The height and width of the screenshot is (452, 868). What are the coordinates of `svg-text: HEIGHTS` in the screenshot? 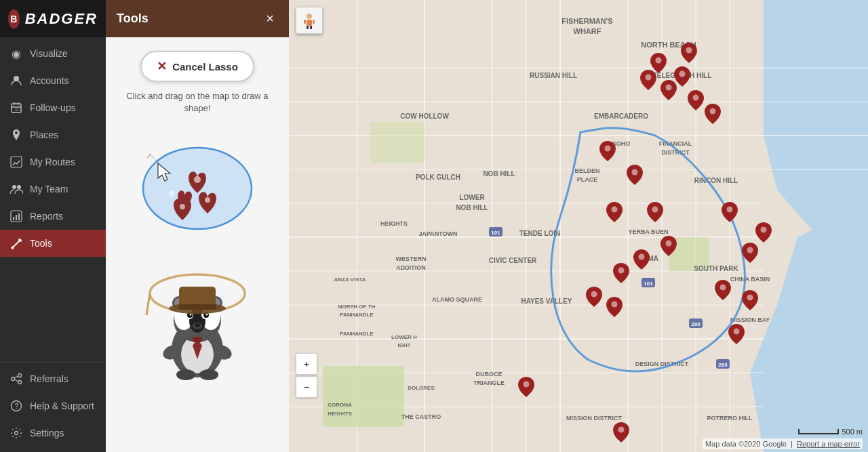 It's located at (394, 224).